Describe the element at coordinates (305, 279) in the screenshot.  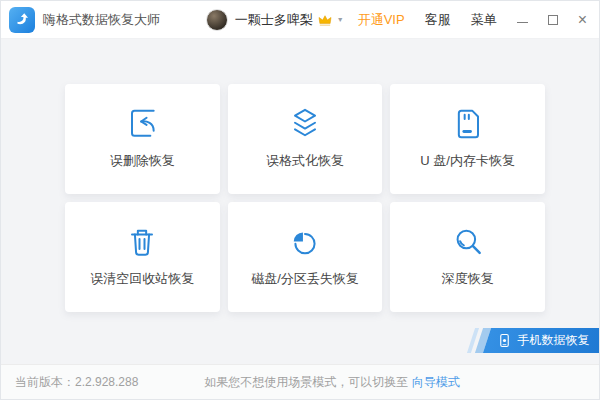
I see `card-label: 磁盘/分区丢失恢复` at that location.